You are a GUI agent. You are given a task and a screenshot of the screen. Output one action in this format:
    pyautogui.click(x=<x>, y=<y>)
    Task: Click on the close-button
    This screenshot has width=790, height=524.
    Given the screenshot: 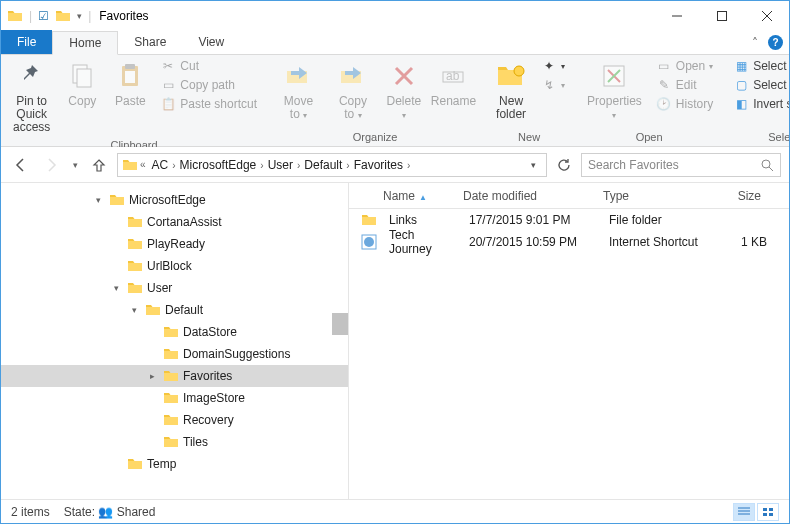 What is the action you would take?
    pyautogui.click(x=766, y=16)
    